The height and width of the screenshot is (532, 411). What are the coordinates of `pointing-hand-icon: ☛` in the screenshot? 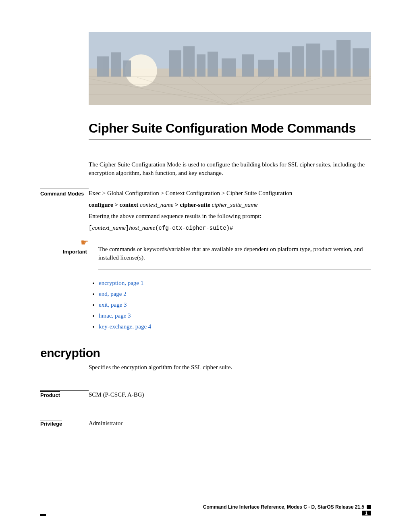 It's located at (85, 243).